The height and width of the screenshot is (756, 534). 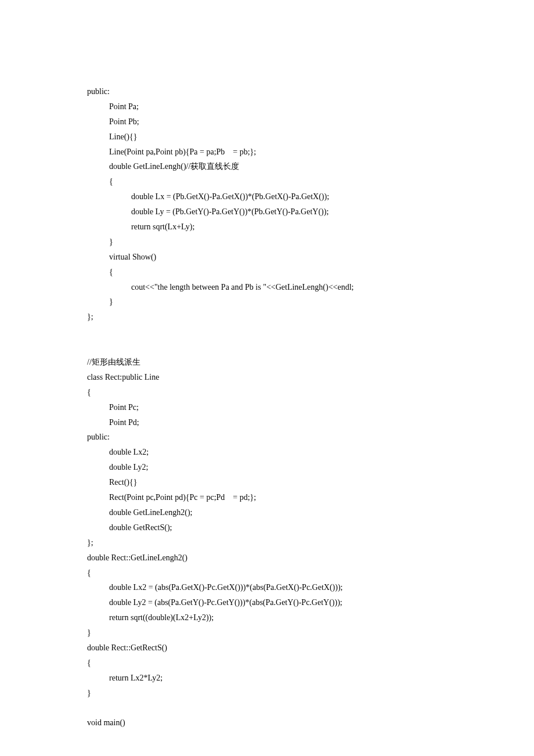 What do you see at coordinates (267, 723) in the screenshot?
I see `code-line: void main()` at bounding box center [267, 723].